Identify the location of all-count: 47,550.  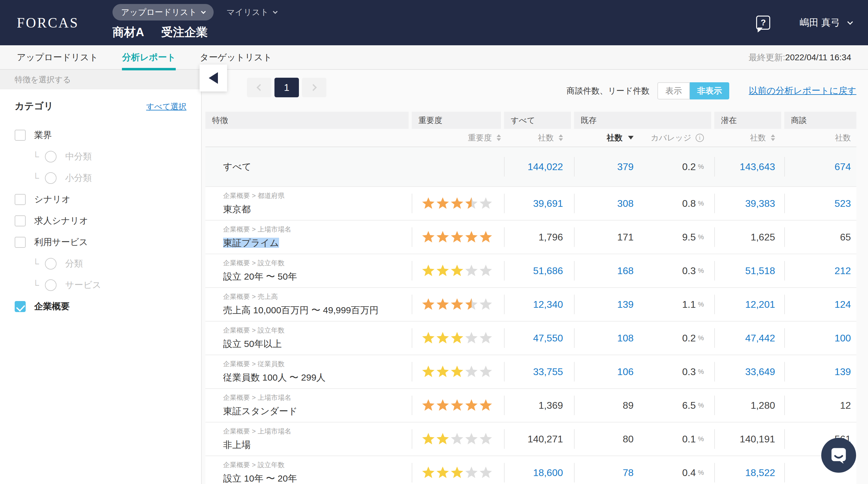
(548, 338).